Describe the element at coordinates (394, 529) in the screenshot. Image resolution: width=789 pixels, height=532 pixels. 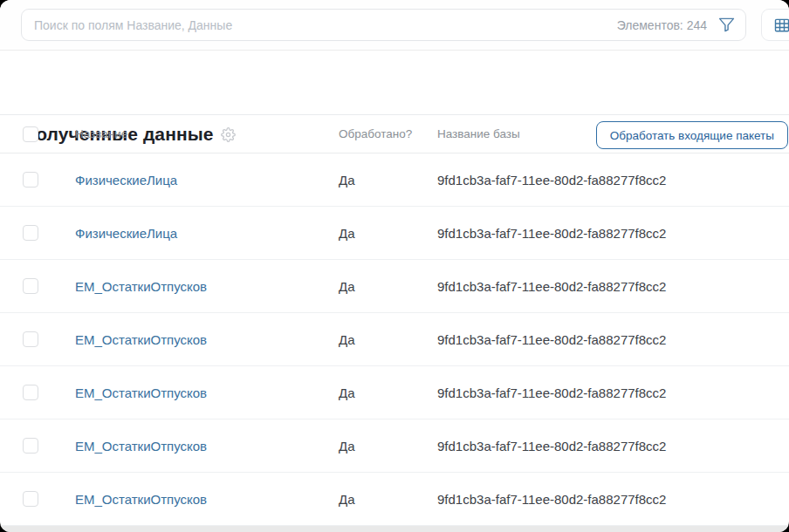
I see `bottom-strip` at that location.